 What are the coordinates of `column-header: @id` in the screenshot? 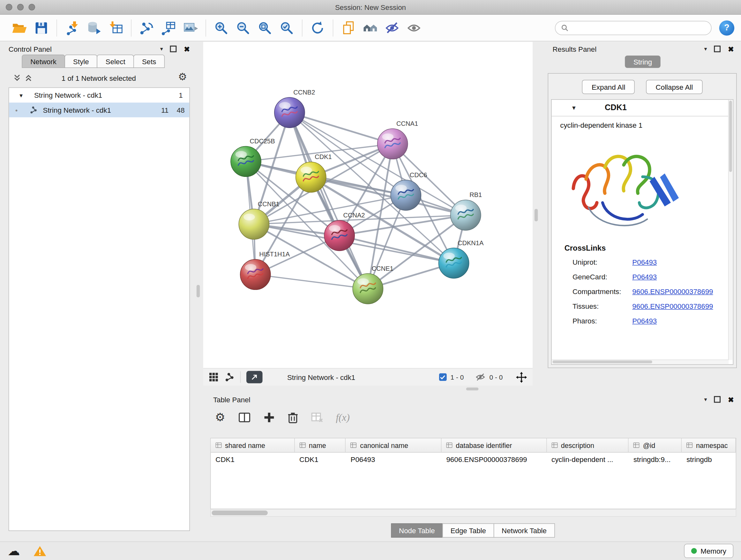 It's located at (655, 445).